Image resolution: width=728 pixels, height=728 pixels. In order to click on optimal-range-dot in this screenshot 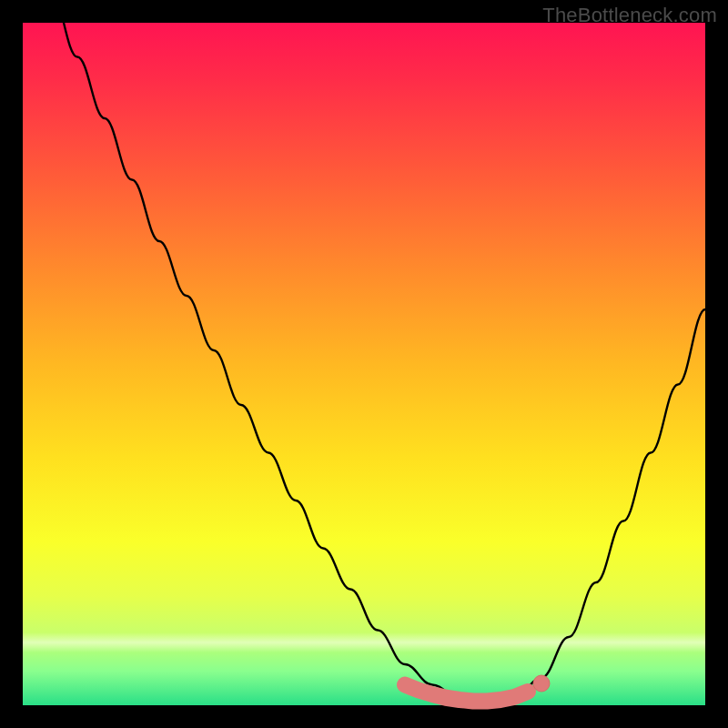, I will do `click(541, 683)`.